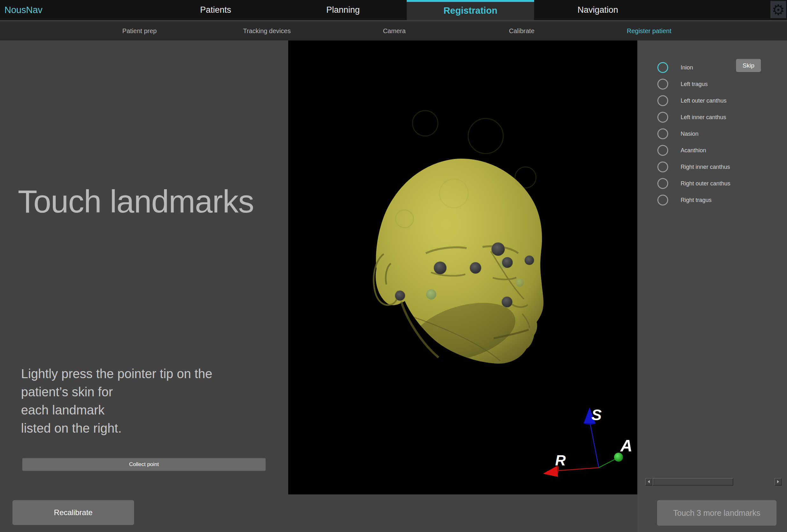 This screenshot has width=787, height=532. I want to click on landmark-label: Right outer canthus, so click(706, 184).